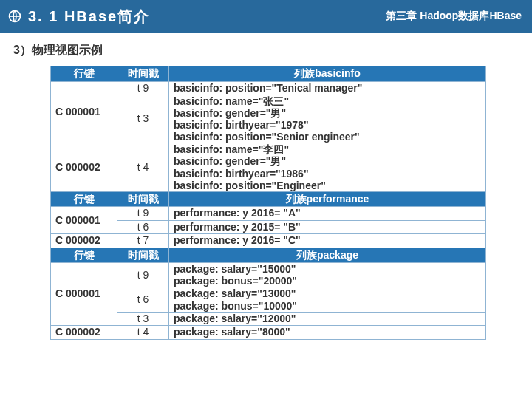 The image size is (532, 399). What do you see at coordinates (327, 306) in the screenshot?
I see `val-line: package: bonus="10000"` at bounding box center [327, 306].